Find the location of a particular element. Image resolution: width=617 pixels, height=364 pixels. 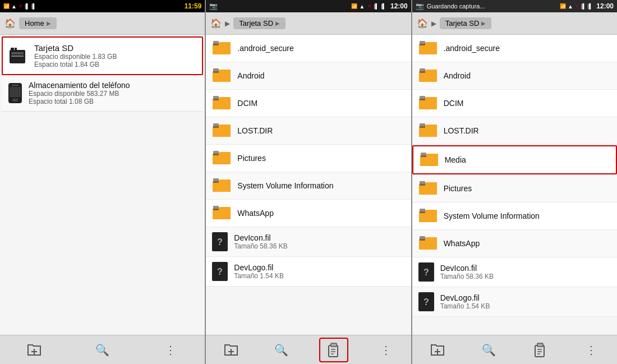

storage-phone-total: Espacio total 1.08 GB is located at coordinates (113, 102).